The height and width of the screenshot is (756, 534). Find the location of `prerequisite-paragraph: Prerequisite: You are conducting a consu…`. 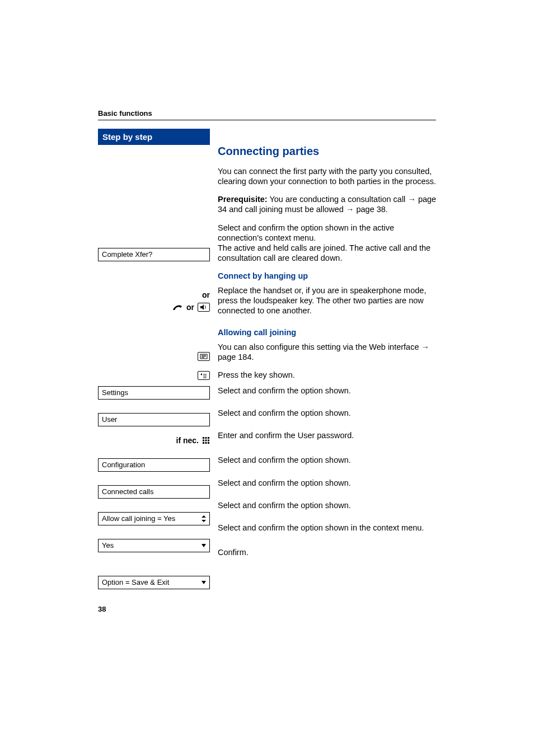

prerequisite-paragraph: Prerequisite: You are conducting a consu… is located at coordinates (328, 204).